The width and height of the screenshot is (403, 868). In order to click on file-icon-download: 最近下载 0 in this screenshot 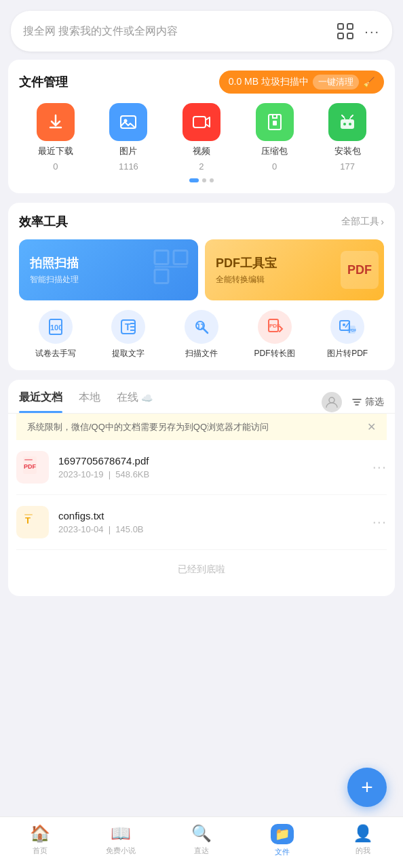, I will do `click(56, 137)`.